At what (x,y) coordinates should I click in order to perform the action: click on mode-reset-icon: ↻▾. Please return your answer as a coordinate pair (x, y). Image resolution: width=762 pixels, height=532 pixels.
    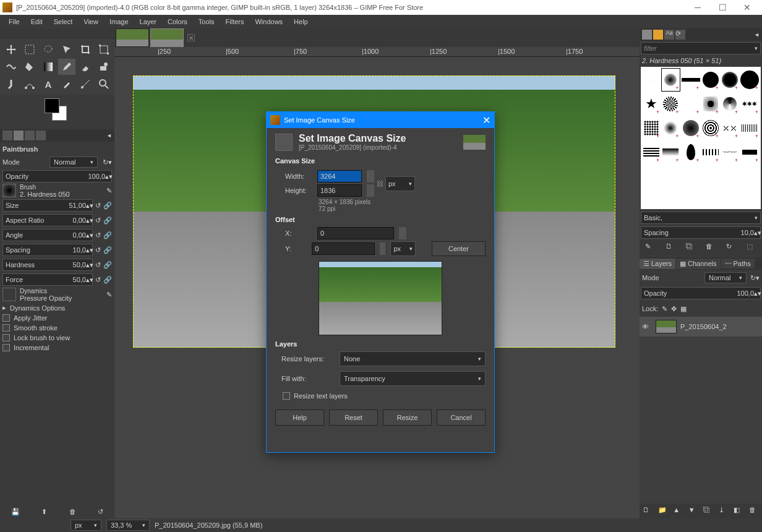
    Looking at the image, I should click on (108, 162).